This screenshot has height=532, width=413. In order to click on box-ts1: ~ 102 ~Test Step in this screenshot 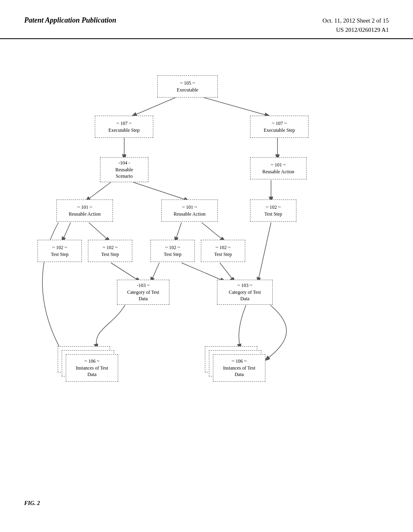, I will do `click(60, 251)`.